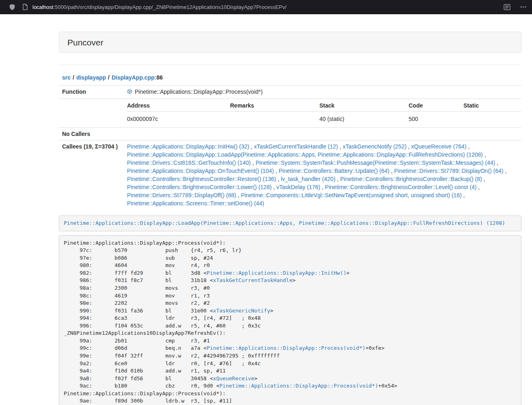 The height and width of the screenshot is (405, 532). What do you see at coordinates (375, 348) in the screenshot?
I see `asm-text: +0xfe>` at bounding box center [375, 348].